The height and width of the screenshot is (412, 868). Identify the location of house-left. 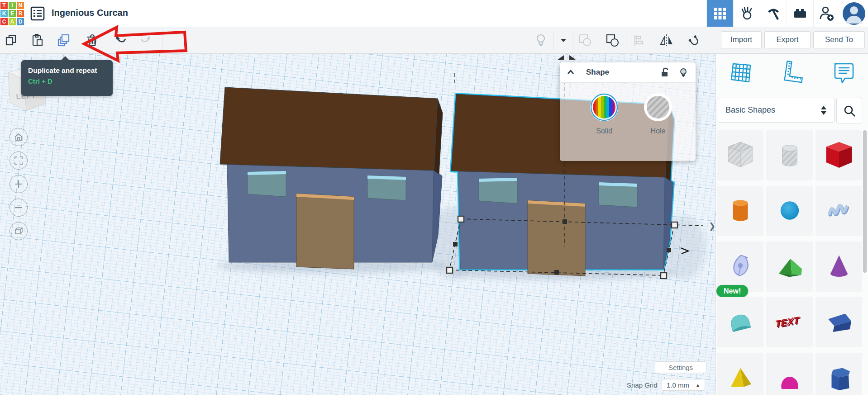
(331, 178).